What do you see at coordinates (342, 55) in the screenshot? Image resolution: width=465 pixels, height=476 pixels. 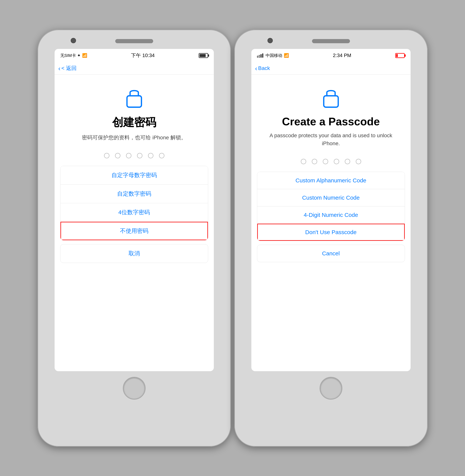 I see `time-english: 2:34 PM` at bounding box center [342, 55].